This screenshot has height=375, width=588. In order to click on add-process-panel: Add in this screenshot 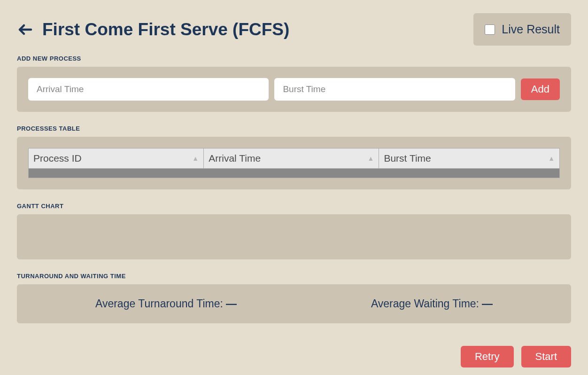, I will do `click(294, 89)`.